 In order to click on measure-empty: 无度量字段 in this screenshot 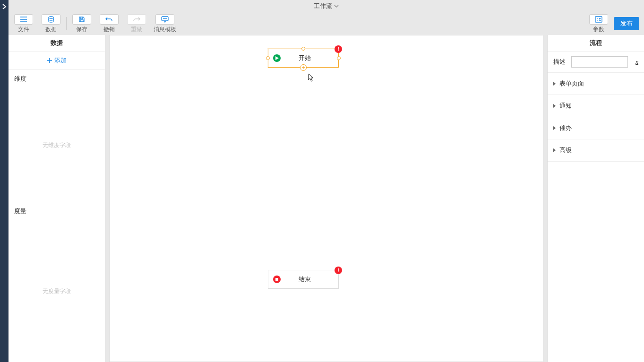, I will do `click(57, 291)`.